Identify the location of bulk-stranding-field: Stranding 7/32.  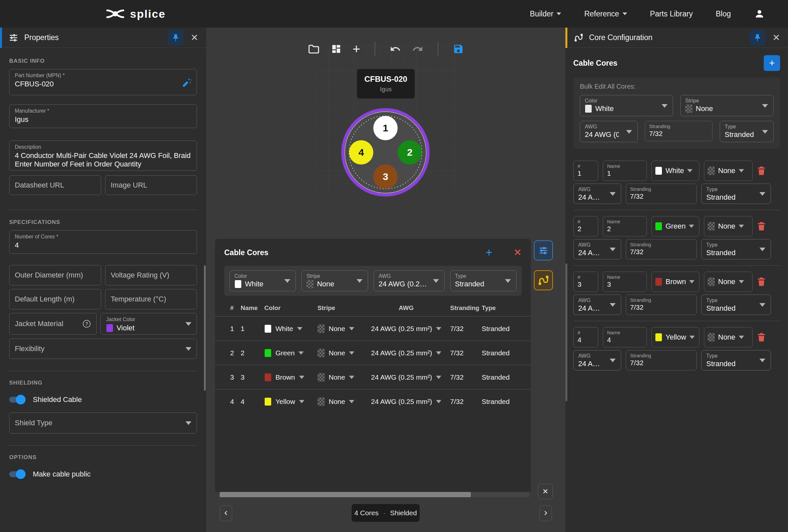
(679, 131).